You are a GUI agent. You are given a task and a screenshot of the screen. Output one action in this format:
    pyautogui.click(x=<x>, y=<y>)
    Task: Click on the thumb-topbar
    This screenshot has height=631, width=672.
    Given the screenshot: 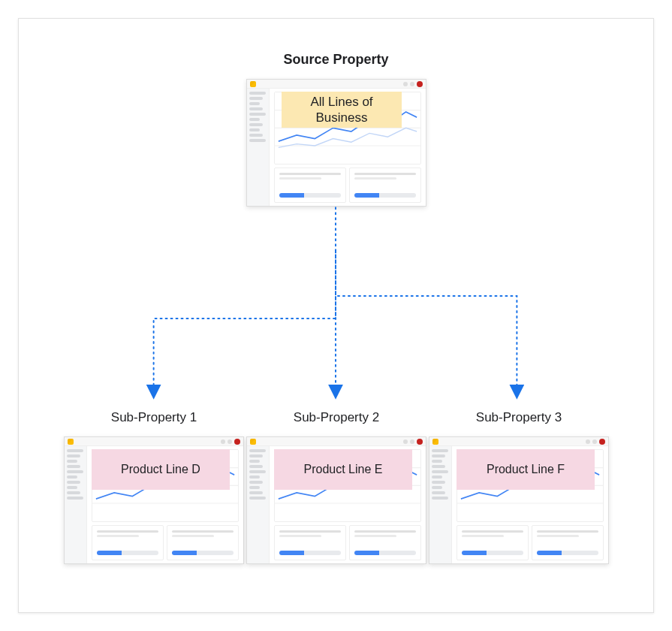 What is the action you would take?
    pyautogui.click(x=336, y=84)
    